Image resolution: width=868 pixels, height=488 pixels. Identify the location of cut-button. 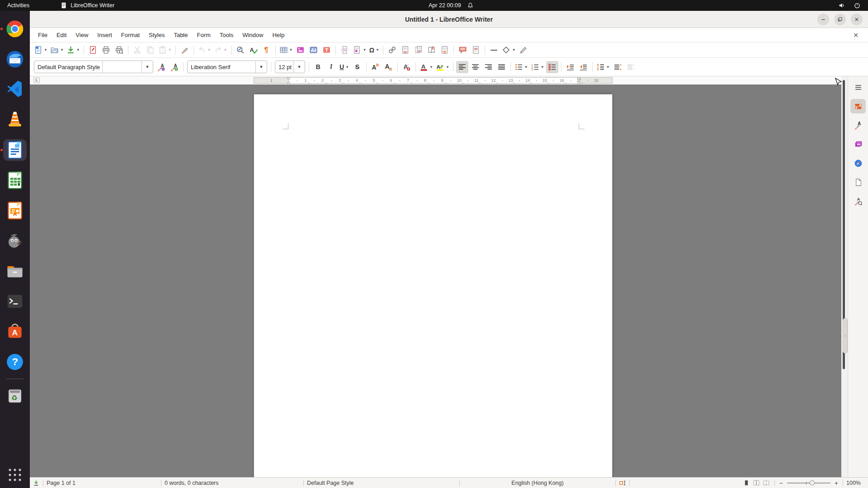
(137, 50).